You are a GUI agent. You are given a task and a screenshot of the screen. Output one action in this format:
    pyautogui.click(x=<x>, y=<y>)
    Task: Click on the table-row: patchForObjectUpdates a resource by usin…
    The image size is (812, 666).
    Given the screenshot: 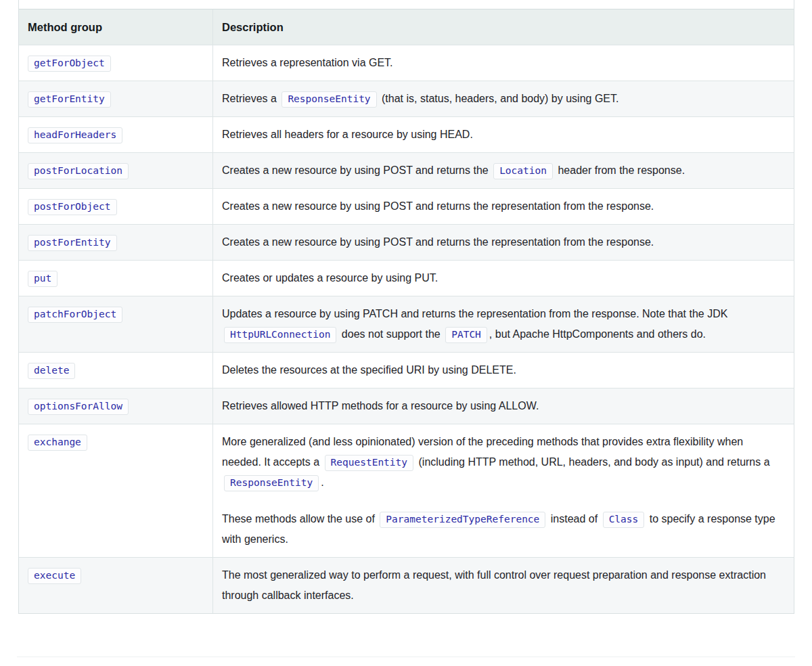 What is the action you would take?
    pyautogui.click(x=406, y=324)
    